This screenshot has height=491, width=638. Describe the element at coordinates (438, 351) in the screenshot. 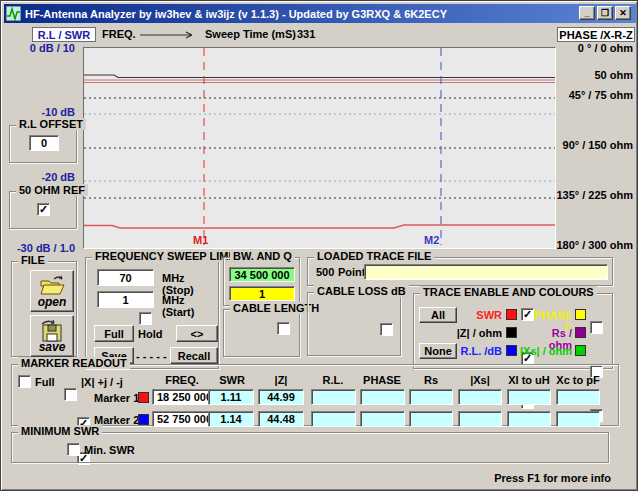

I see `none-traces-button: None` at that location.